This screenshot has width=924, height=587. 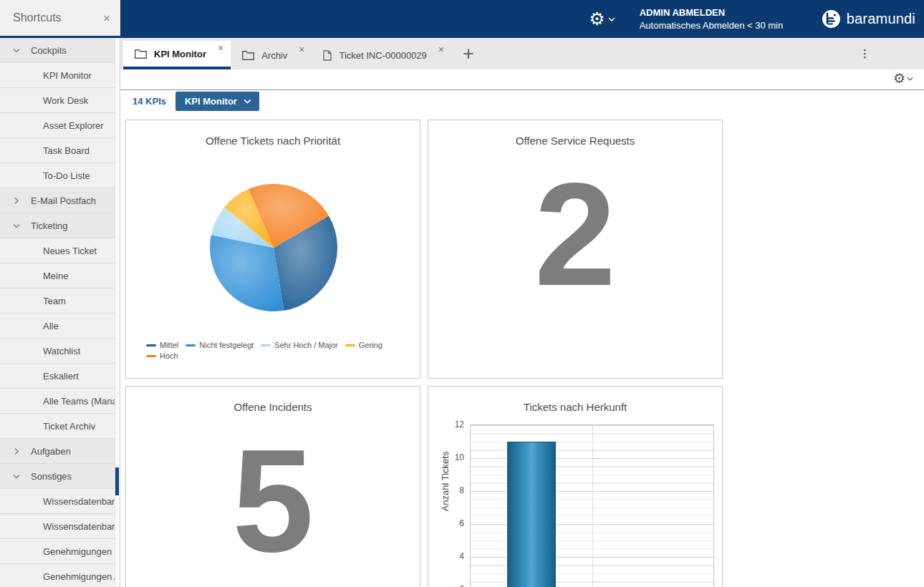 What do you see at coordinates (593, 506) in the screenshot?
I see `category-gridline` at bounding box center [593, 506].